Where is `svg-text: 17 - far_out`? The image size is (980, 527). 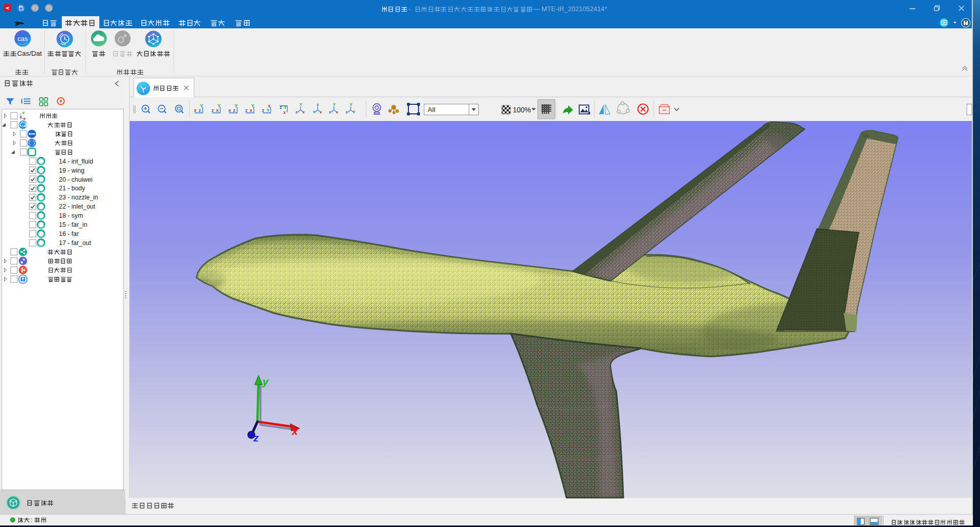 svg-text: 17 - far_out is located at coordinates (75, 243).